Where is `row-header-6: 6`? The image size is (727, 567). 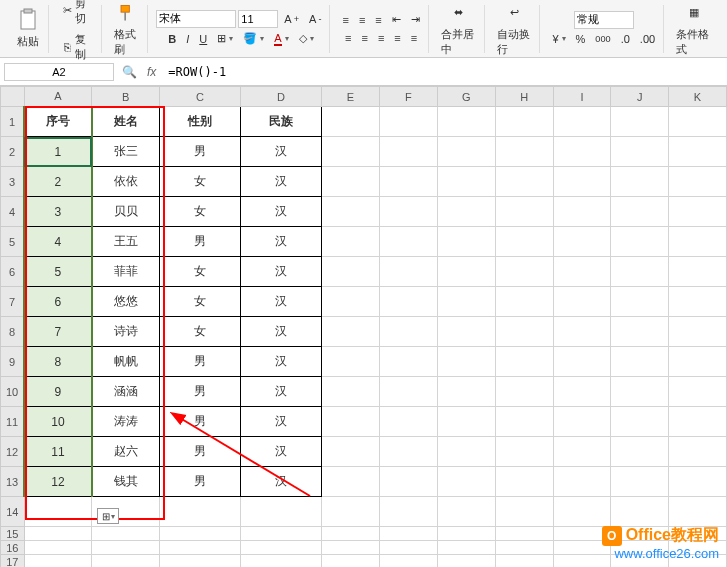
row-header-6: 6 is located at coordinates (13, 272).